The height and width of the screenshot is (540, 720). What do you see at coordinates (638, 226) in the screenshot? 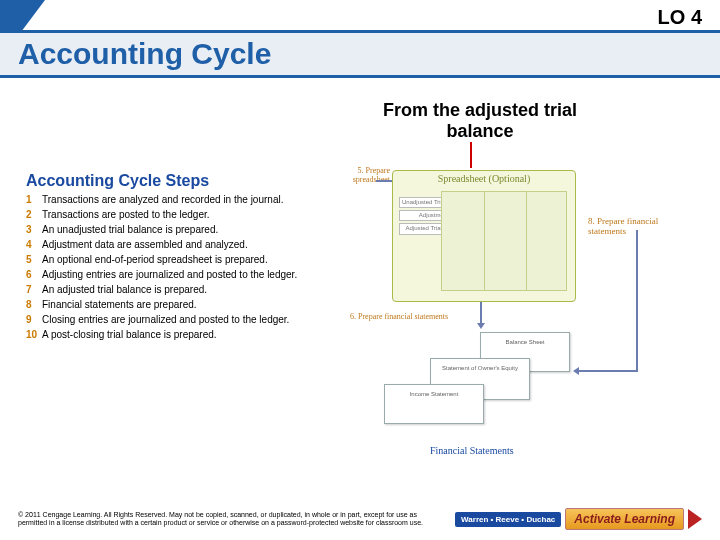
I see `step8-callout: 8. Prepare financial statements` at bounding box center [638, 226].